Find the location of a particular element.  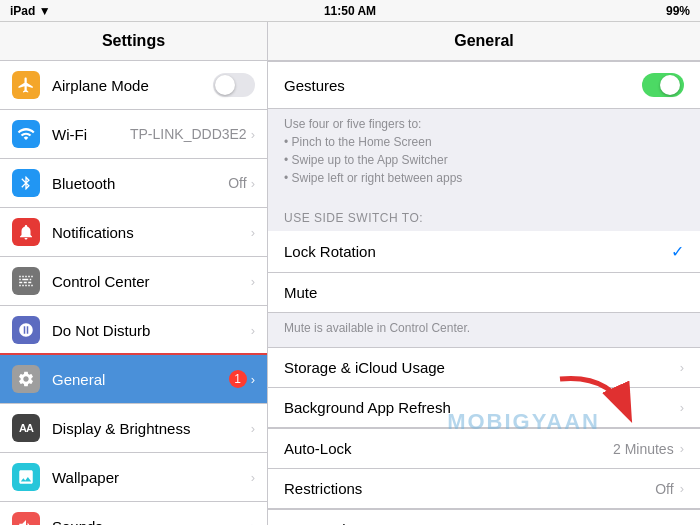

row-mute: Mute is located at coordinates (484, 293).